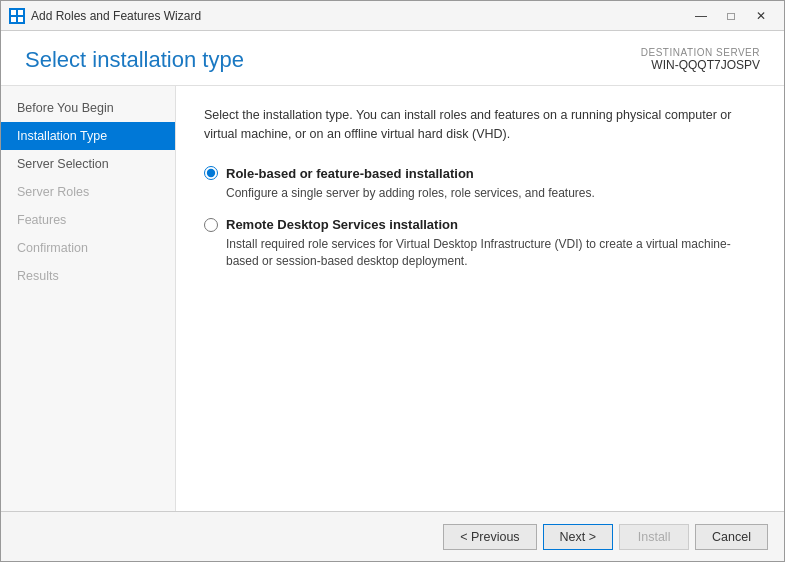 The height and width of the screenshot is (562, 785). What do you see at coordinates (480, 224) in the screenshot?
I see `option-remote-desktop-label-row: Remote Desktop Services installation` at bounding box center [480, 224].